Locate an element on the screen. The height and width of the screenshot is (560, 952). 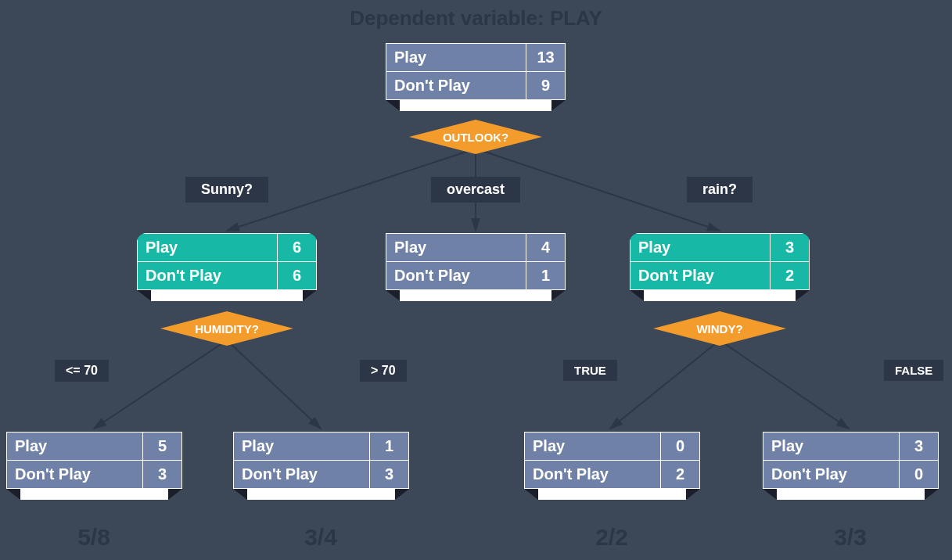
overcast-node: Play4 Don't Play1 is located at coordinates (476, 267).